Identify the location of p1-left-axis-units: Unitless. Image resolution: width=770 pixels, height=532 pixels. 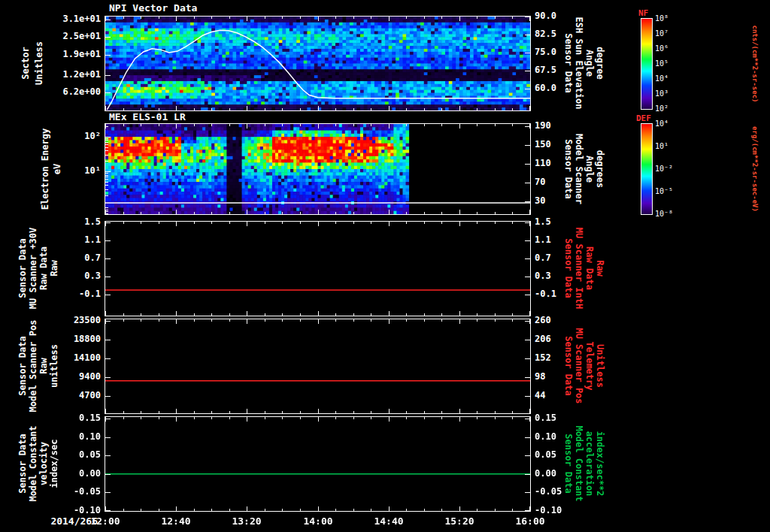
(39, 63).